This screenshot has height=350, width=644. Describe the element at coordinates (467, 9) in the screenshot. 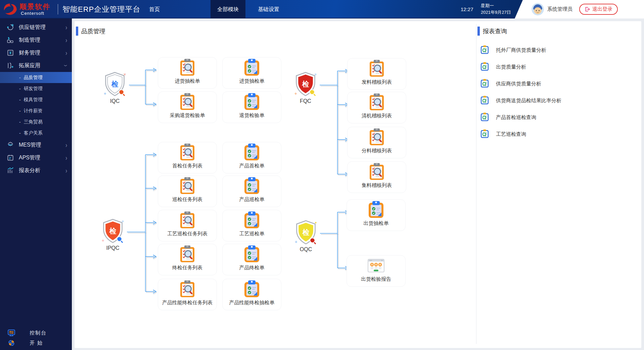

I see `clock-time: 12:27` at that location.